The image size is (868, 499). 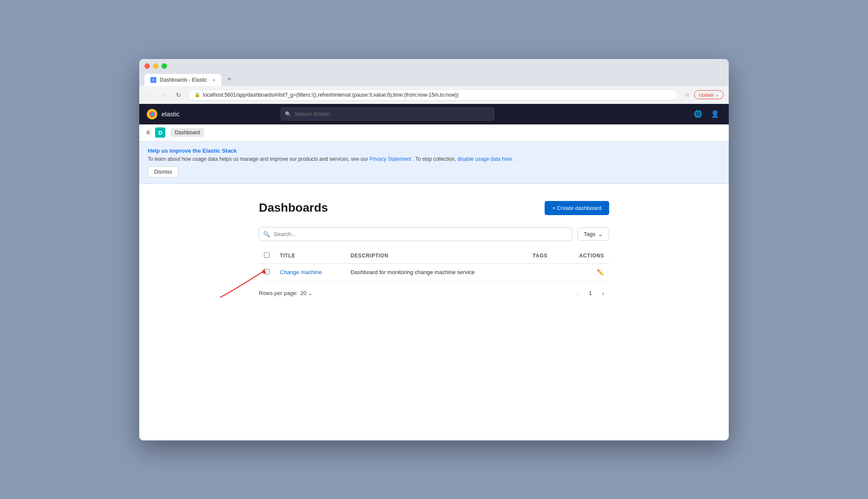 I want to click on banner-text-after: . To stop collection,, so click(x=434, y=159).